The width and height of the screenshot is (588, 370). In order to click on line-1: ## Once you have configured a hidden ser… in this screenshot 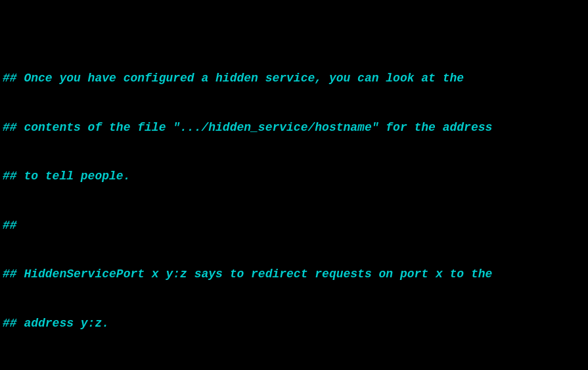, I will do `click(294, 79)`.